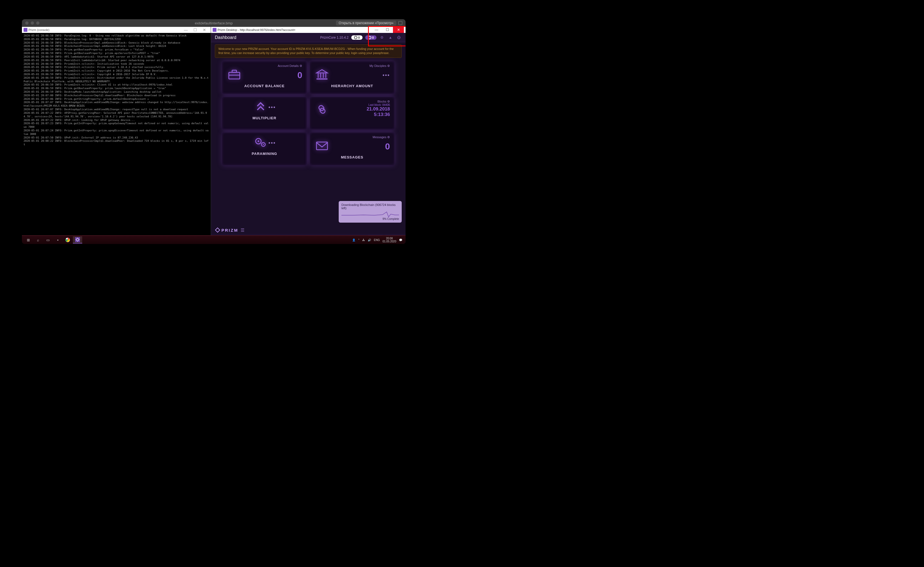 This screenshot has width=924, height=567. I want to click on notifications-icon: 💬, so click(400, 240).